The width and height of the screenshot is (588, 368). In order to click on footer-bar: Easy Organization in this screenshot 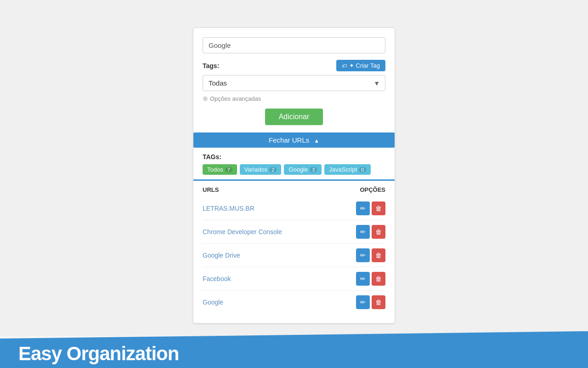, I will do `click(294, 350)`.